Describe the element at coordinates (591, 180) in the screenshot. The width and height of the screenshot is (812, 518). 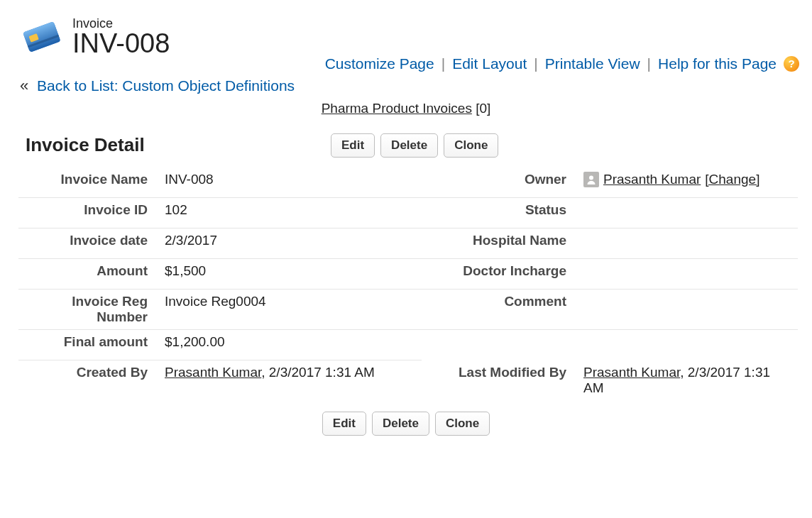
I see `person-icon` at that location.